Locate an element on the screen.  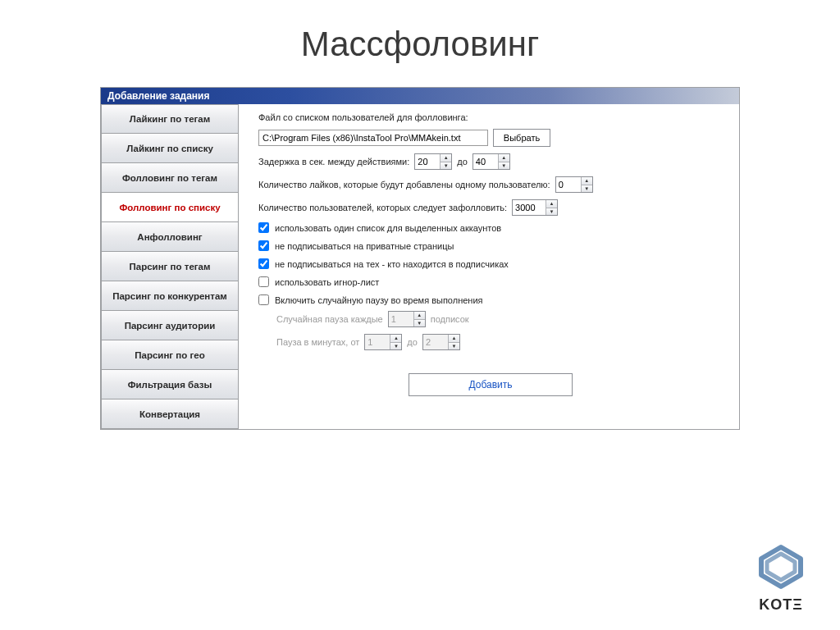
sidebar-item-3: Фолловинг по списку is located at coordinates (170, 208).